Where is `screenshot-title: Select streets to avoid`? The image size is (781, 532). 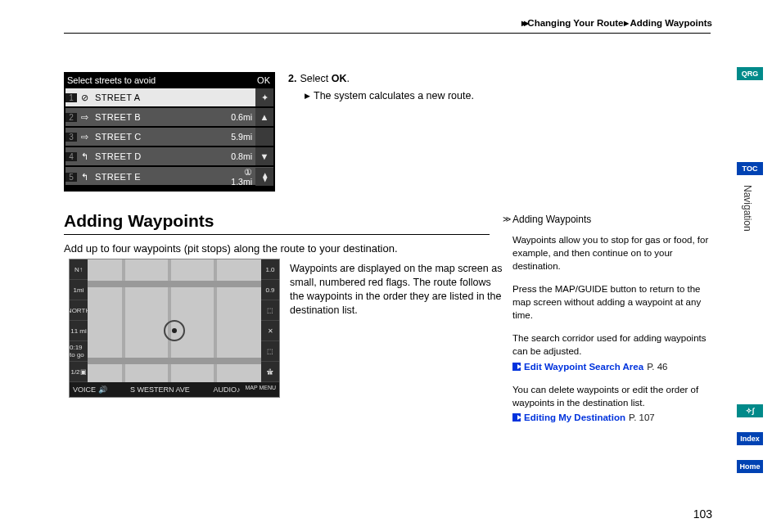 screenshot-title: Select streets to avoid is located at coordinates (111, 80).